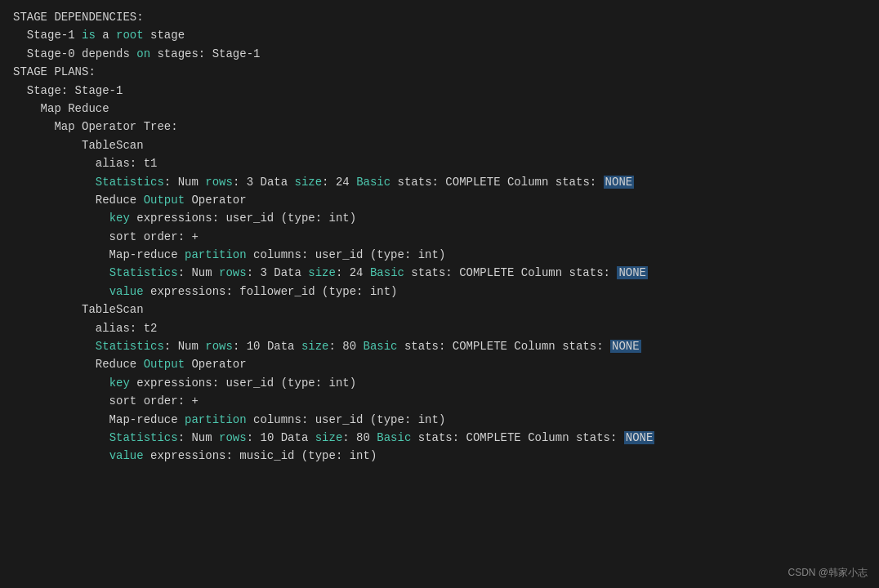  Describe the element at coordinates (106, 35) in the screenshot. I see `code-segment: a` at that location.